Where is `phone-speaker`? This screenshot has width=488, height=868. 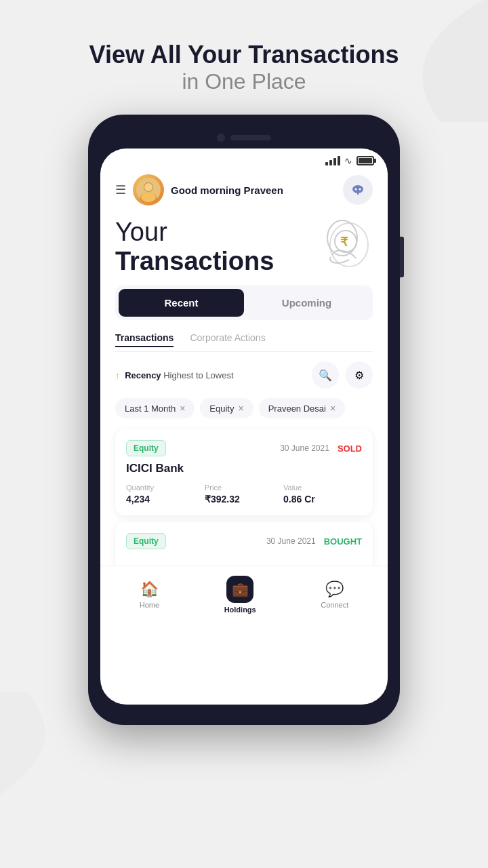 phone-speaker is located at coordinates (251, 138).